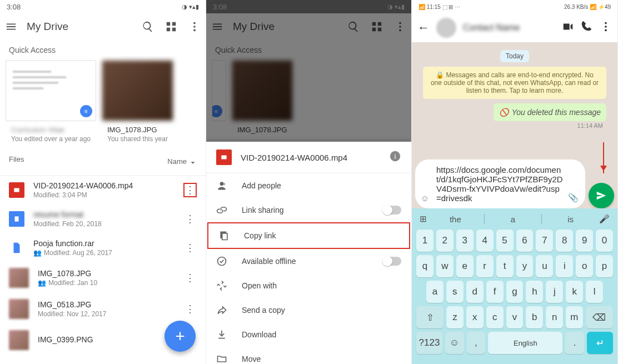  Describe the element at coordinates (423, 219) in the screenshot. I see `keyboard-apps-icon: ⊞` at that location.